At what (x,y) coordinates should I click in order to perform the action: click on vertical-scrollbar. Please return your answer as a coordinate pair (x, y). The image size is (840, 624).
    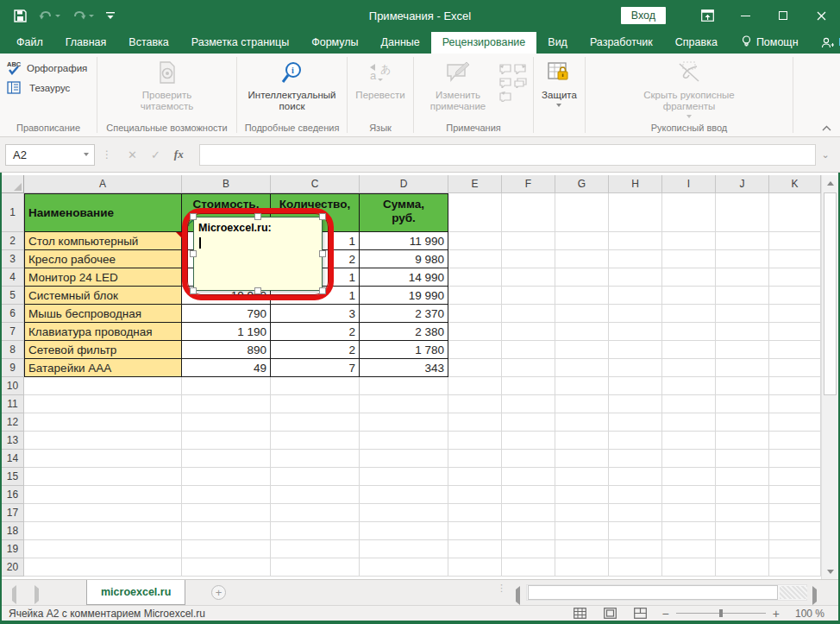
    Looking at the image, I should click on (830, 377).